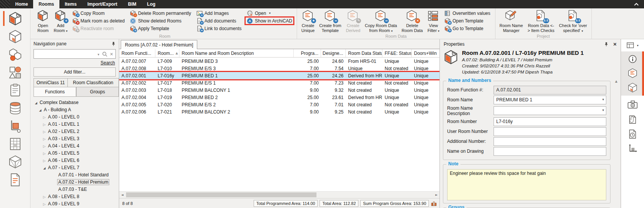  What do you see at coordinates (219, 21) in the screenshot?
I see `add-documents-button: +Add documents` at bounding box center [219, 21].